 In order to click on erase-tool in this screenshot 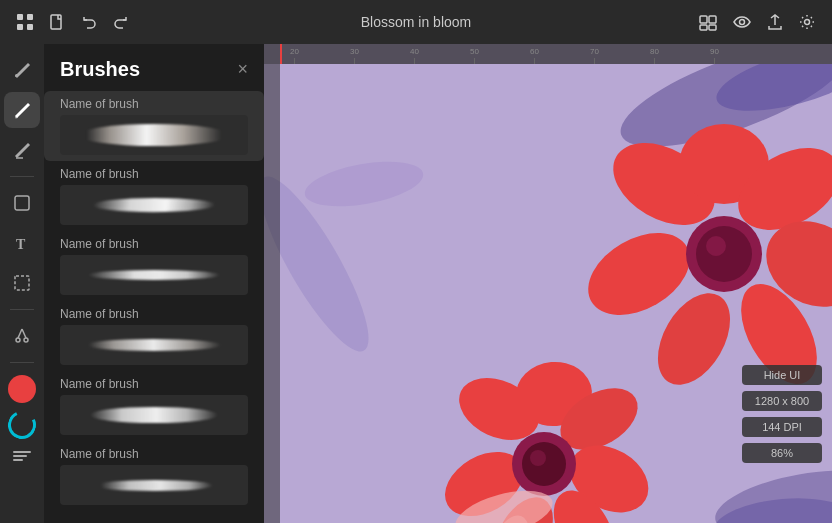, I will do `click(22, 150)`.